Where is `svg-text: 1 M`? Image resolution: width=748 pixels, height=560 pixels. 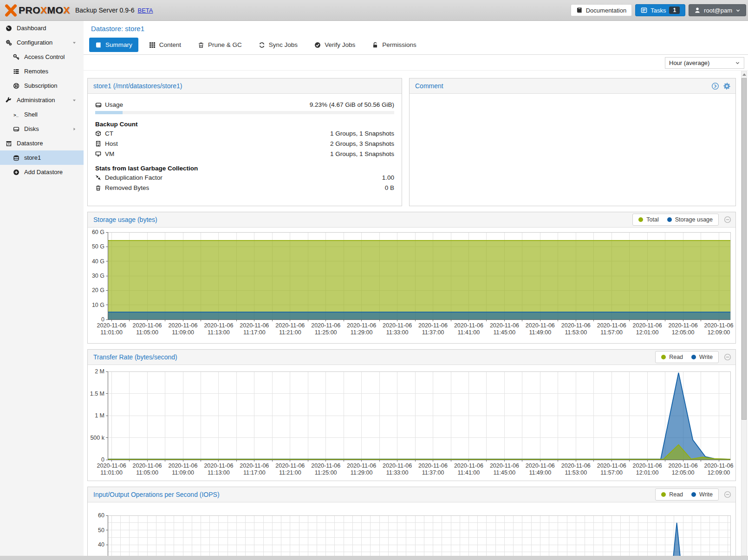
svg-text: 1 M is located at coordinates (99, 416).